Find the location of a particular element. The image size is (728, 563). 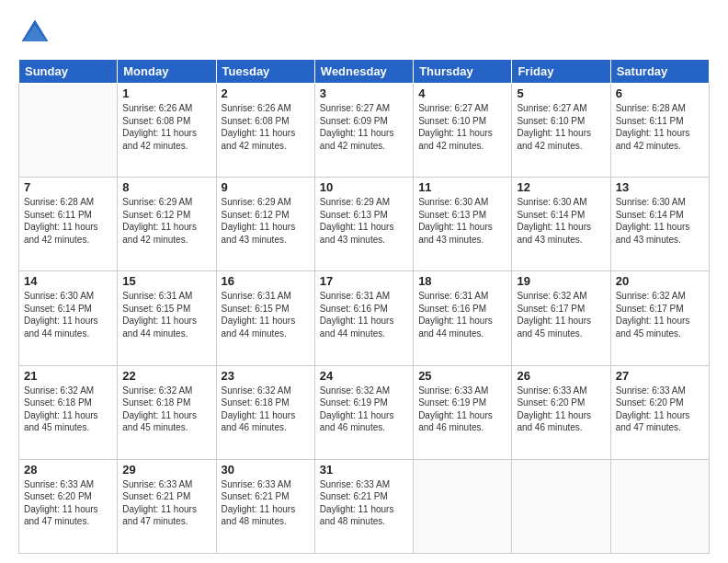

calendar-cell: 19Sunrise: 6:32 AMSunset: 6:17 PMDayligh… is located at coordinates (561, 318).